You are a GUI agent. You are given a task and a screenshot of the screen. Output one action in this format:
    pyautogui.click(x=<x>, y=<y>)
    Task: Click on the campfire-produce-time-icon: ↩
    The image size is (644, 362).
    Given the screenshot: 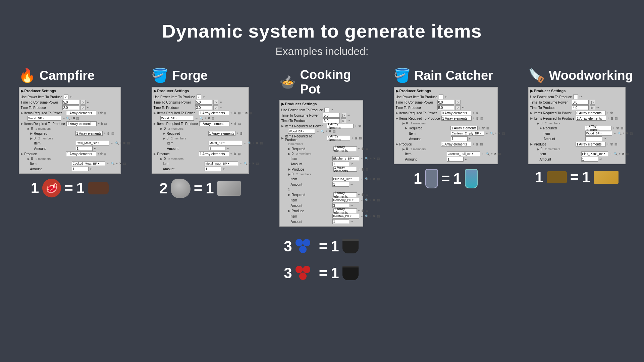 What is the action you would take?
    pyautogui.click(x=88, y=108)
    